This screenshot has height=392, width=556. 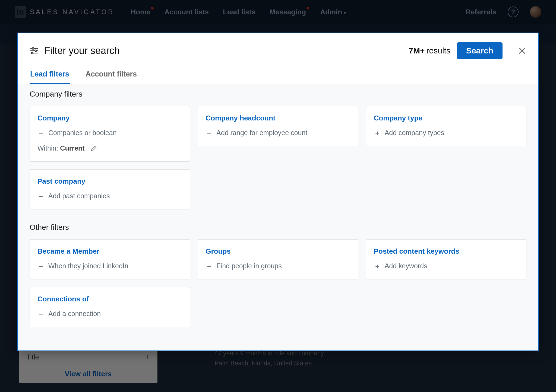 I want to click on card-title: Company, so click(x=110, y=118).